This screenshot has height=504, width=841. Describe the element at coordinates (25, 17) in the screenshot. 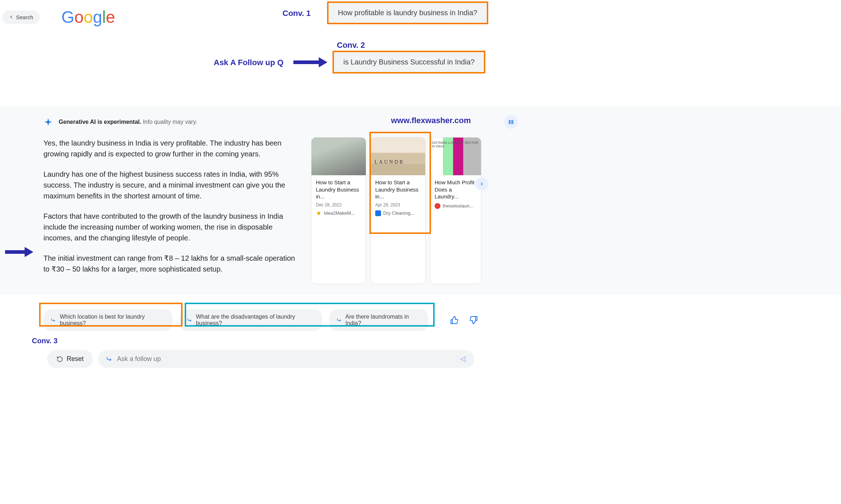

I see `back-label: Search` at that location.